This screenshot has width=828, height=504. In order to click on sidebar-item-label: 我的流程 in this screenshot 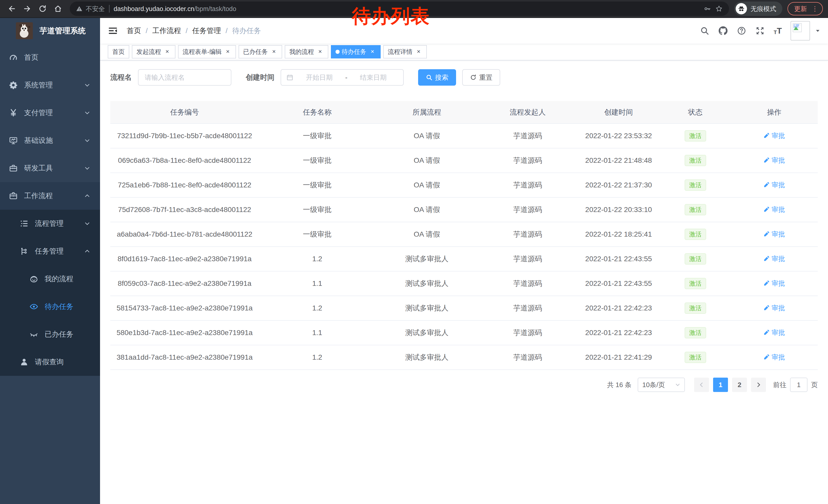, I will do `click(59, 279)`.